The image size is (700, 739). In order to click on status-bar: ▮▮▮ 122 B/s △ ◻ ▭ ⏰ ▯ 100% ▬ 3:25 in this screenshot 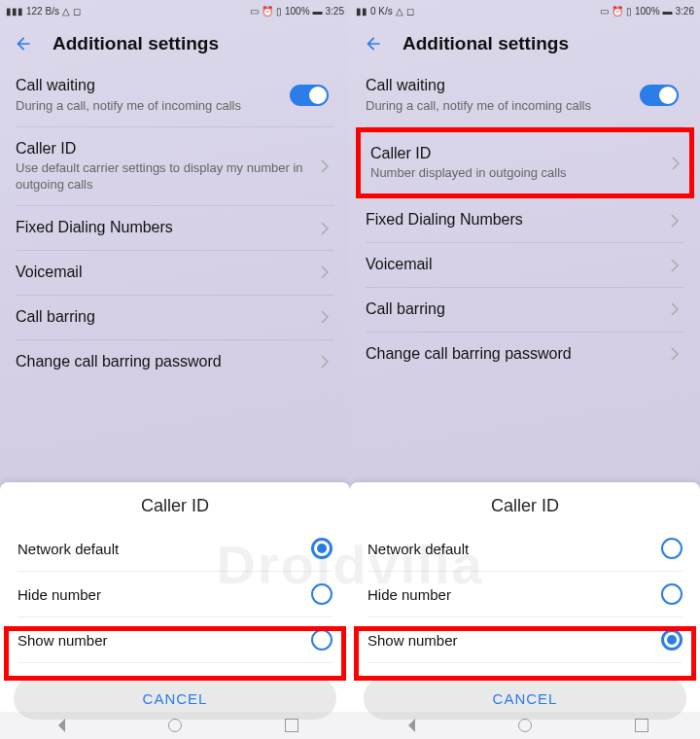, I will do `click(175, 11)`.